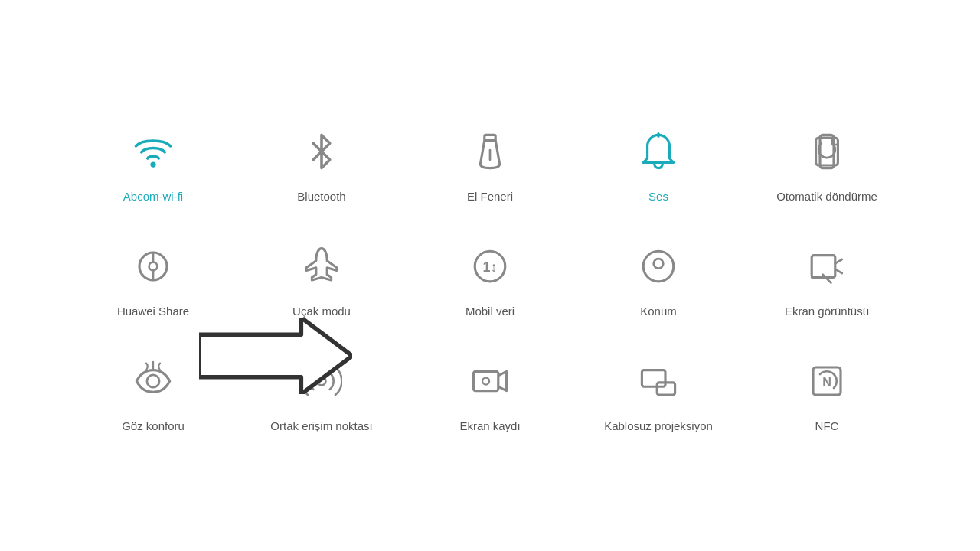 The image size is (980, 551). Describe the element at coordinates (658, 390) in the screenshot. I see `tile-wireless-proj: Kablosuz projeksiyon` at that location.